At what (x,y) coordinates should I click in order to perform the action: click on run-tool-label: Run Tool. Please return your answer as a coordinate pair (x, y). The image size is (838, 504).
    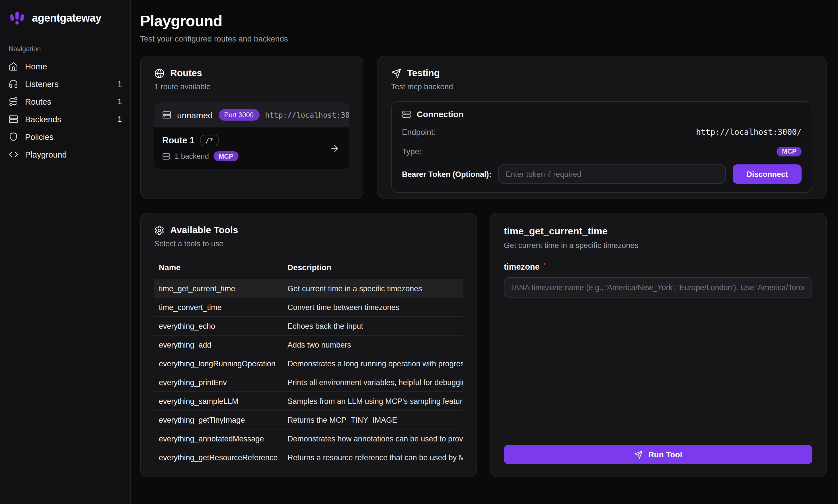
    Looking at the image, I should click on (665, 454).